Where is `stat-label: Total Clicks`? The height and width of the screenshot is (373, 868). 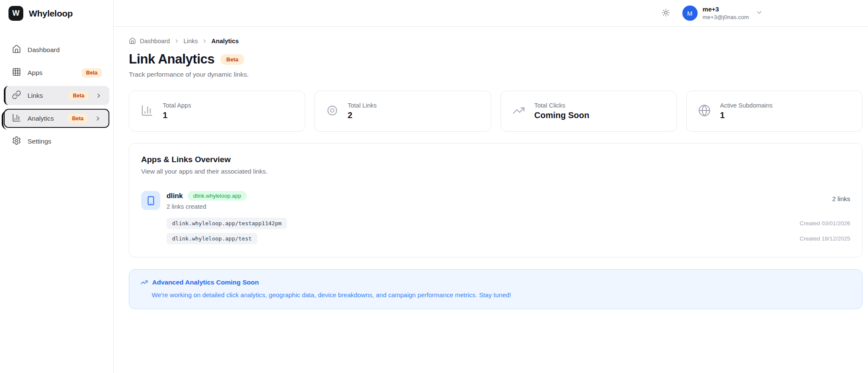
stat-label: Total Clicks is located at coordinates (562, 105).